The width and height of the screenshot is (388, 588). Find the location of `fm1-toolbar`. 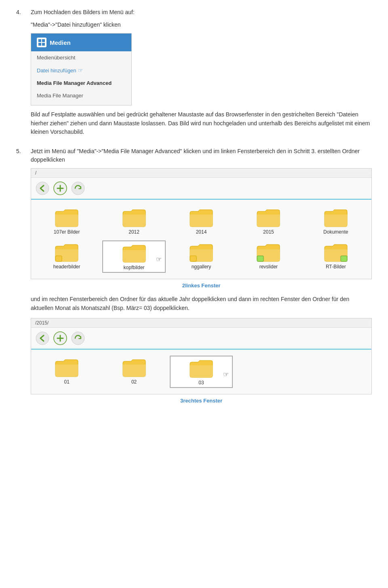

fm1-toolbar is located at coordinates (201, 189).